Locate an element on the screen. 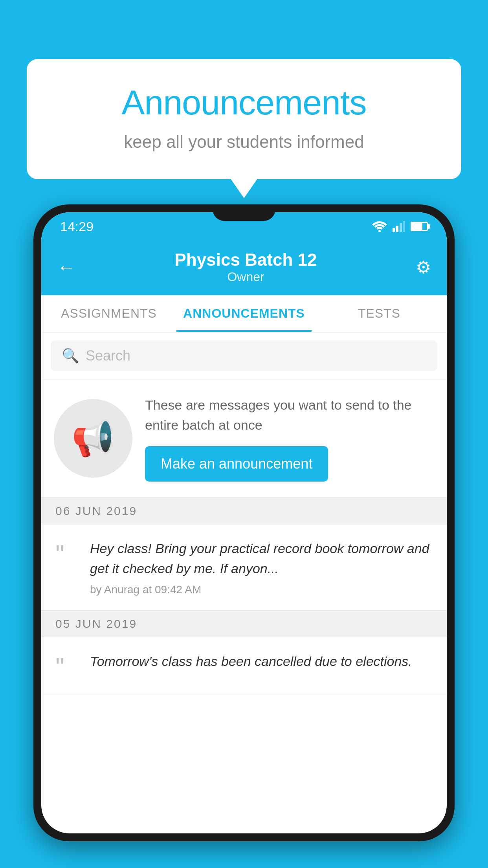 The image size is (488, 868). quote-icon-2: " is located at coordinates (67, 667).